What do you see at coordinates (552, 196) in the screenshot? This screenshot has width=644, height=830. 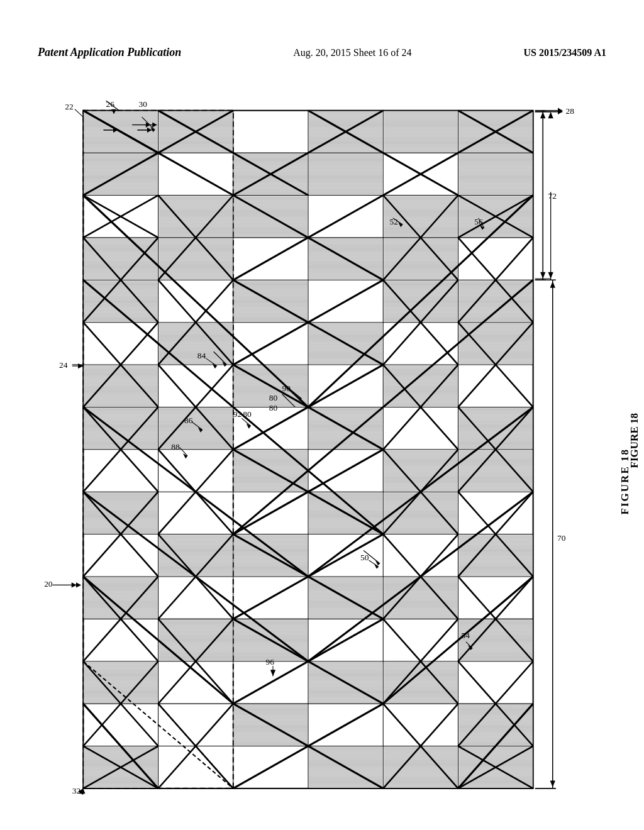 I see `svg-text: 72` at bounding box center [552, 196].